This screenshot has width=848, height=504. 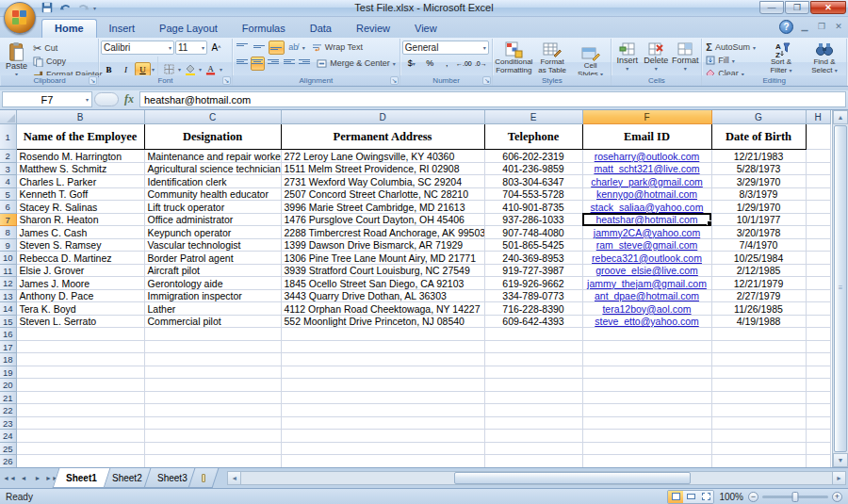 I want to click on email-link: steve_etto@yahoo.com, so click(x=646, y=321).